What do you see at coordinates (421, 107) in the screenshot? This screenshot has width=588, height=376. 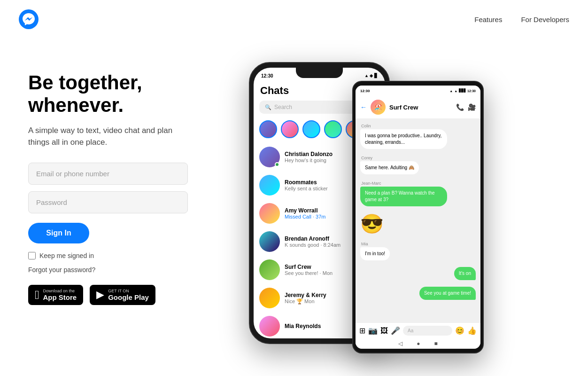 I see `group-name: Surf Crew` at bounding box center [421, 107].